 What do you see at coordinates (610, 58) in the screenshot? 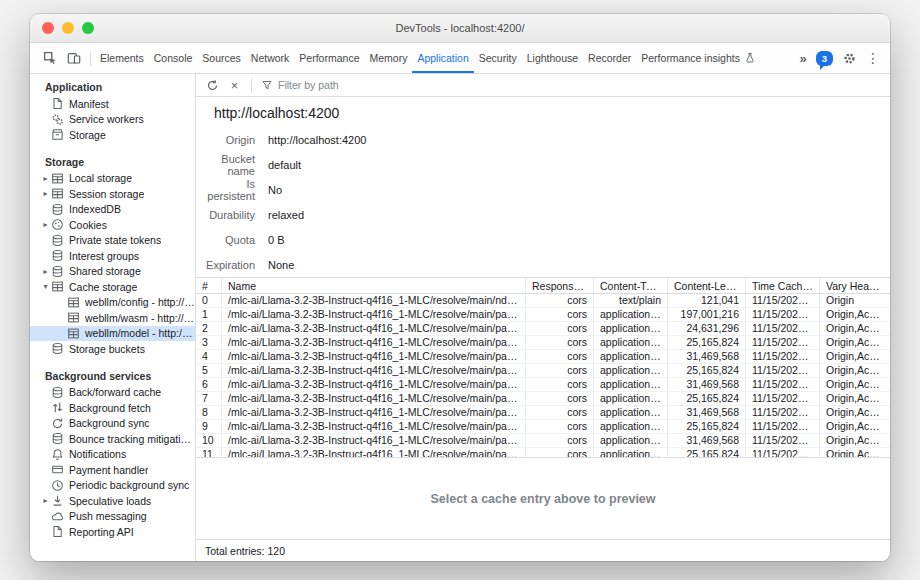
I see `tab-recorder: Recorder` at bounding box center [610, 58].